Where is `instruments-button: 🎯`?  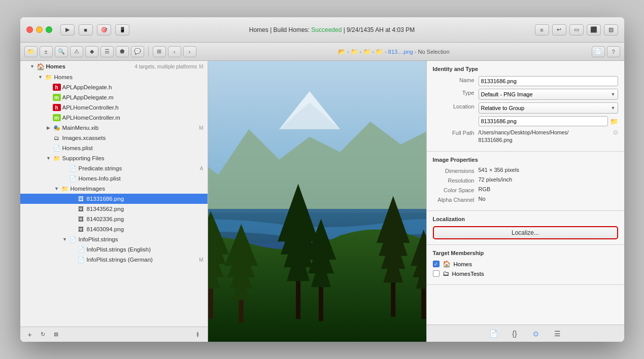 instruments-button: 🎯 is located at coordinates (104, 30).